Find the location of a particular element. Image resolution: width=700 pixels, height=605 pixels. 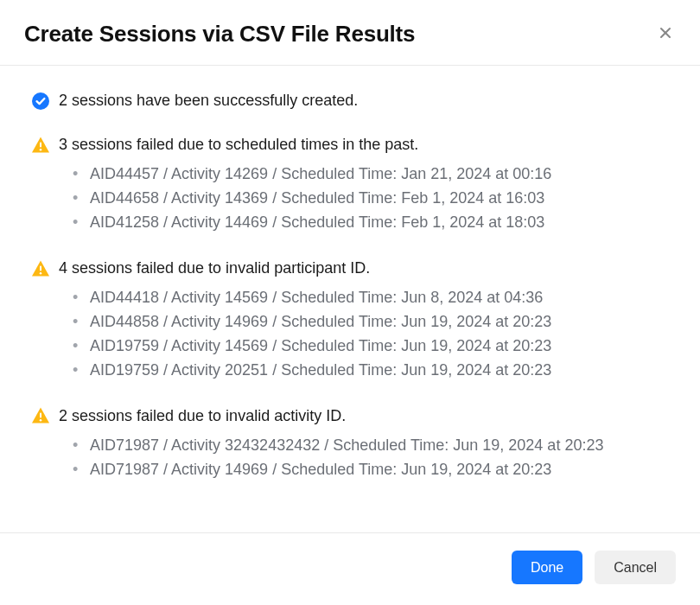

done-button: Done is located at coordinates (547, 567).